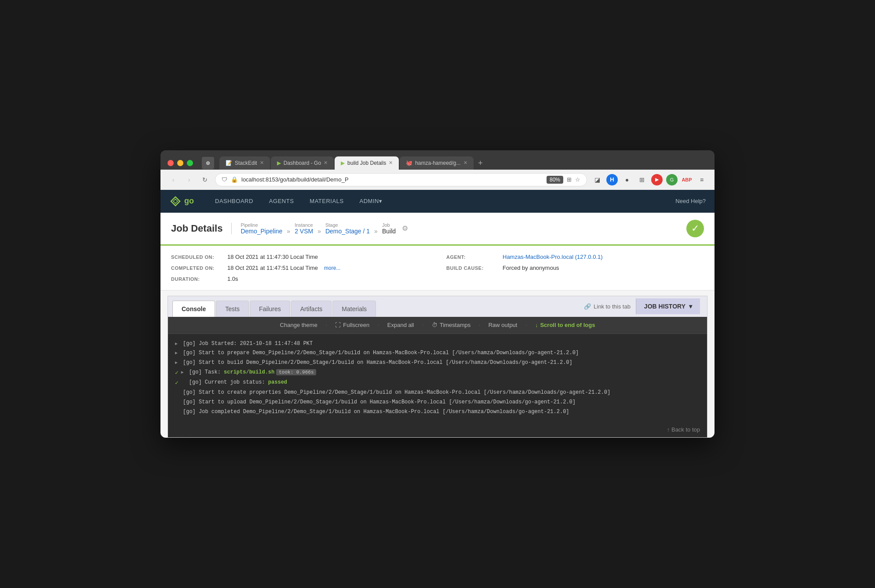  I want to click on console-log: ▶ [go] Job Started: 2021-10-18 11:47:48 …, so click(438, 378).